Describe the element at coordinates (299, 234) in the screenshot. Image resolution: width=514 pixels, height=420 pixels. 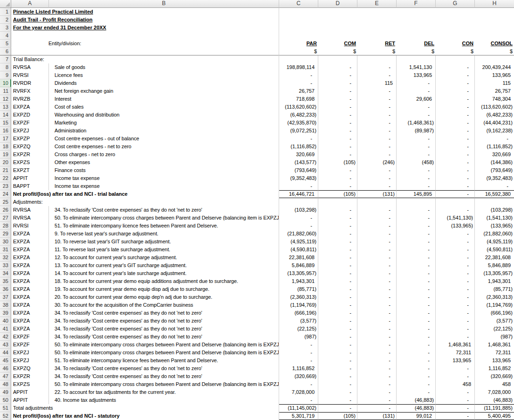
I see `cell-C29: (21,882,060)` at that location.